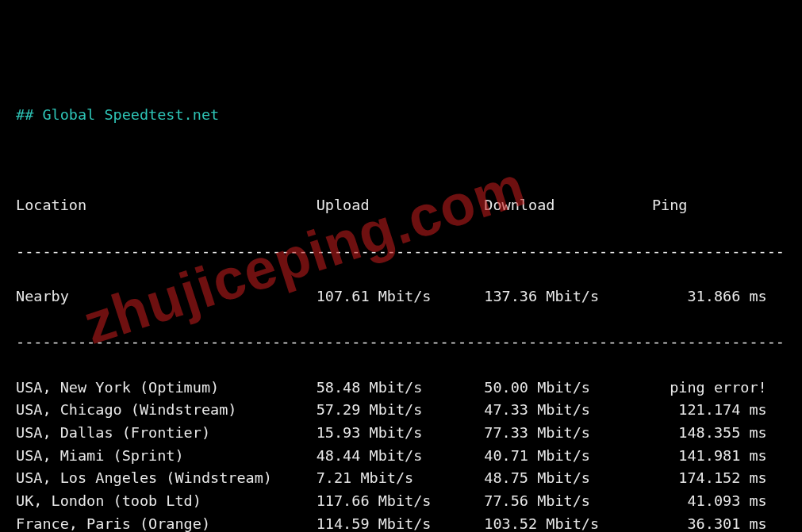  What do you see at coordinates (401, 522) in the screenshot?
I see `table-row: France, Paris (Orange) 114.59 Mbit/s 103…` at bounding box center [401, 522].